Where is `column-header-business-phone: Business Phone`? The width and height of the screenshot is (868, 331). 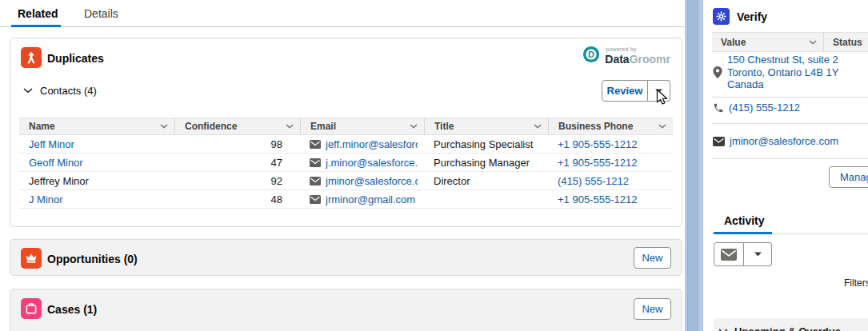
column-header-business-phone: Business Phone is located at coordinates (610, 126).